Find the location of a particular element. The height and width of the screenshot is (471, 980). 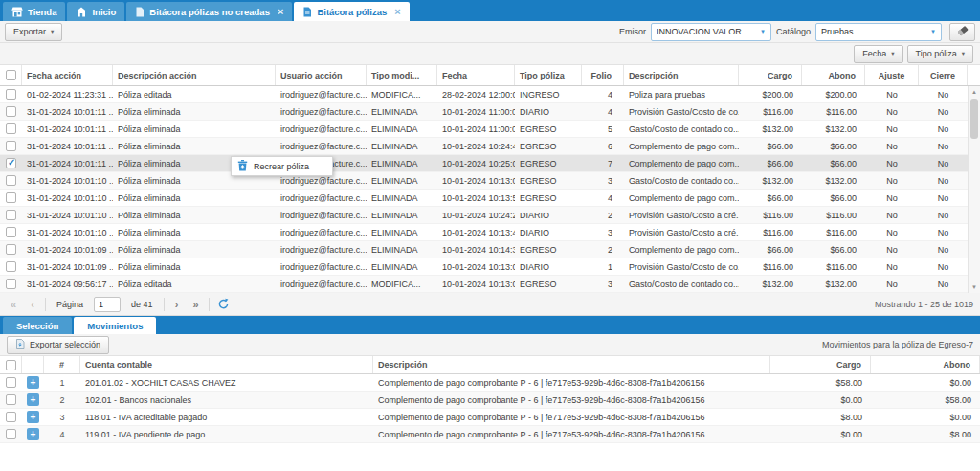

fecha-filter-button: Fecha ▾ is located at coordinates (879, 54).